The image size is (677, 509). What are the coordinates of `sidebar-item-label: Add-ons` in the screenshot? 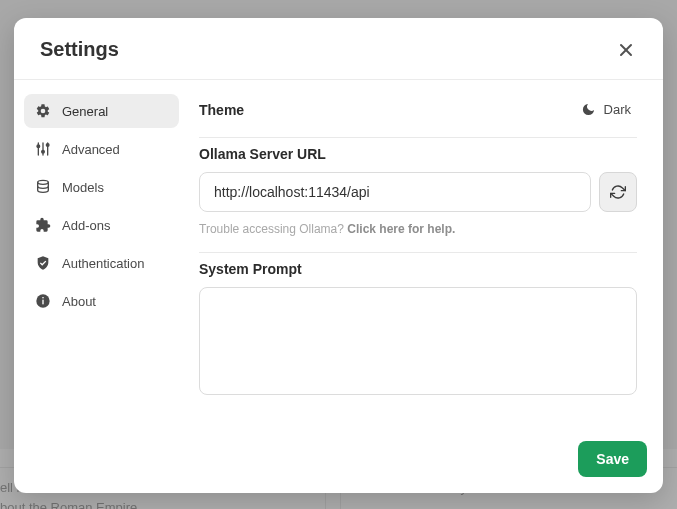 It's located at (86, 226).